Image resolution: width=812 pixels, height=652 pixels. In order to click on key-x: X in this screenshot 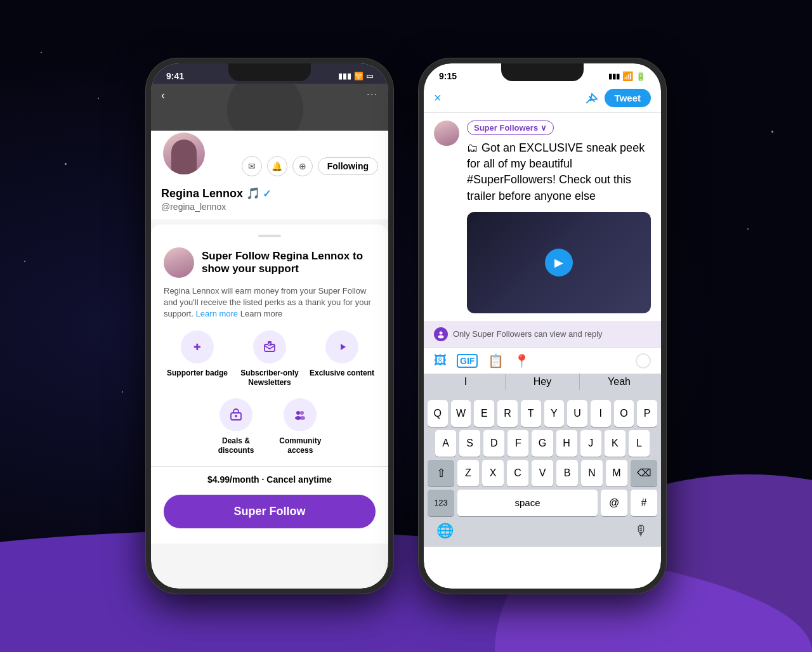, I will do `click(493, 473)`.